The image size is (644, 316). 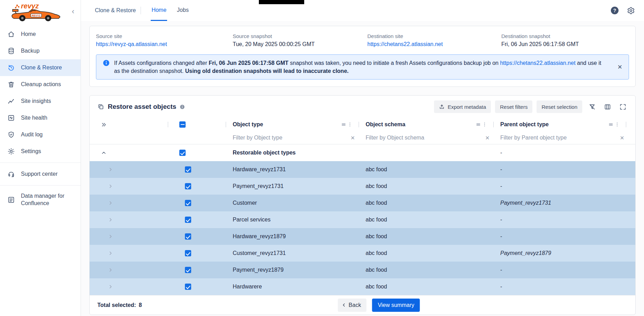 What do you see at coordinates (514, 107) in the screenshot?
I see `reset-filters-button: Reset filters` at bounding box center [514, 107].